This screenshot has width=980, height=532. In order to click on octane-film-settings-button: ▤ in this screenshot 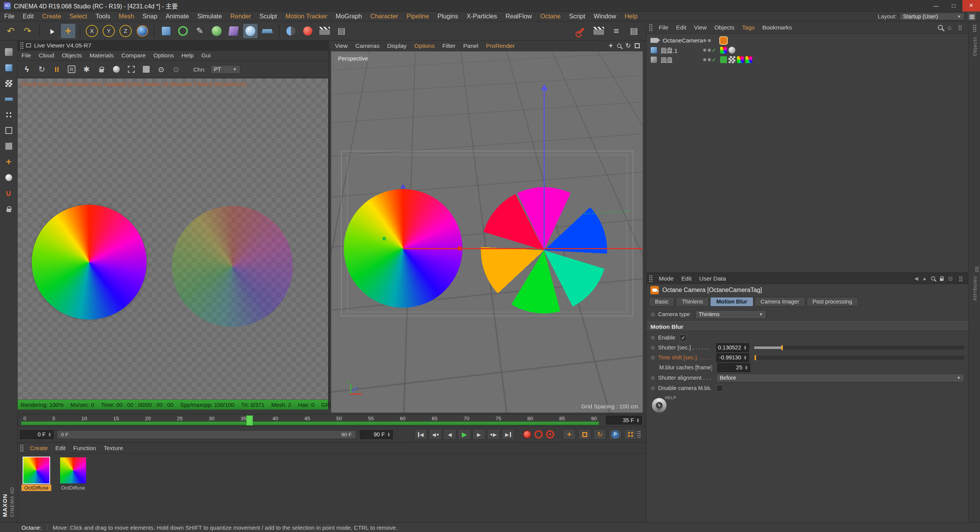, I will do `click(634, 31)`.